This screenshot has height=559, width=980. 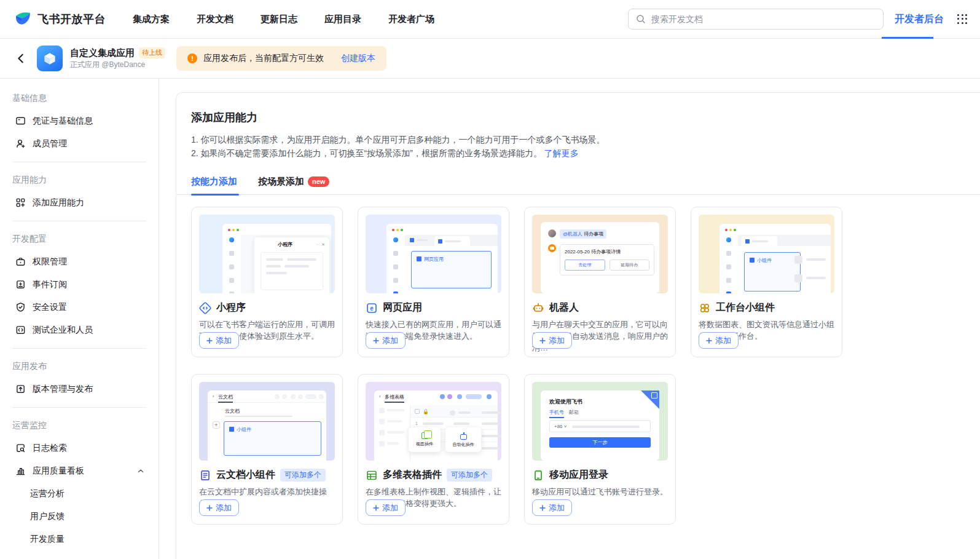 What do you see at coordinates (552, 508) in the screenshot?
I see `add-mobile-login-button: 添加` at bounding box center [552, 508].